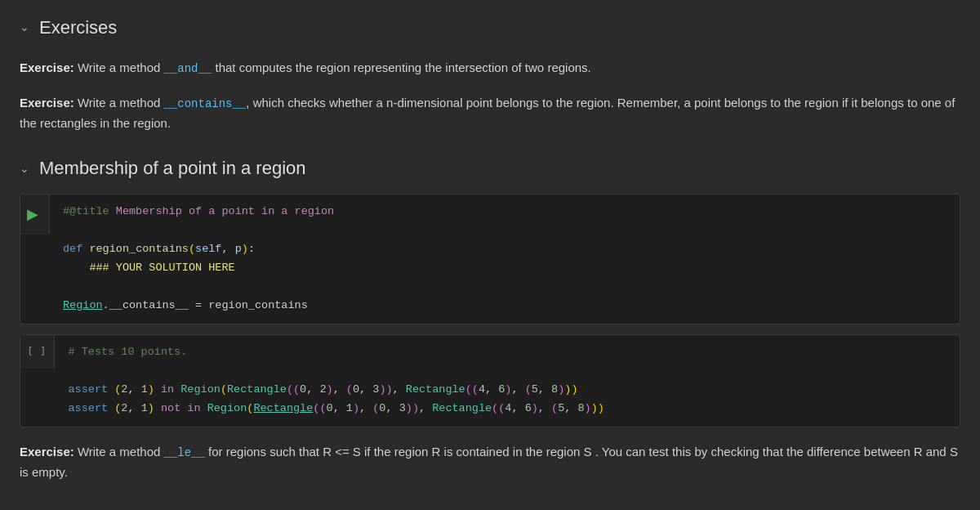  I want to click on exercise-1-before: Write a method, so click(119, 67).